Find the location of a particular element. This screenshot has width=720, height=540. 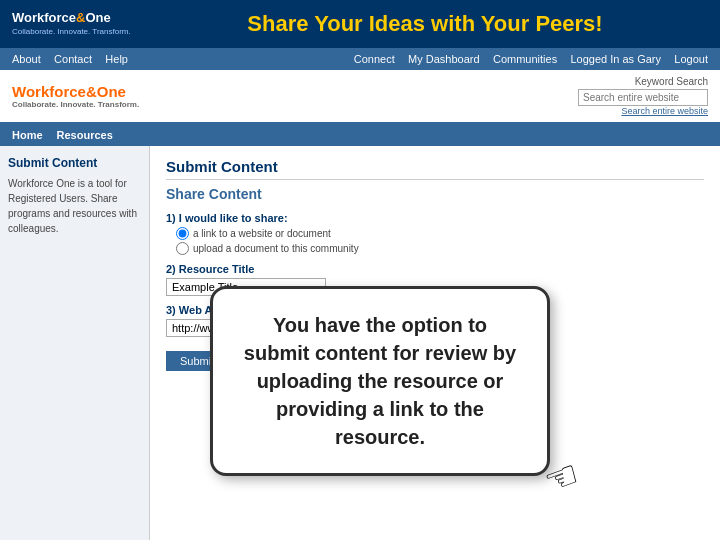

form-step1: 1) I would like to share: a link to a we… is located at coordinates (435, 234).